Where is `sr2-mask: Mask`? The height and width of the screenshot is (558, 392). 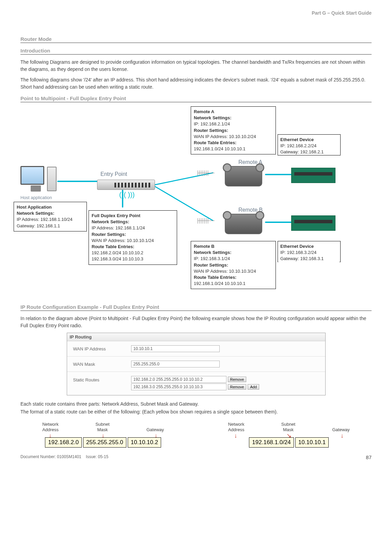
sr2-mask: Mask is located at coordinates (288, 429).